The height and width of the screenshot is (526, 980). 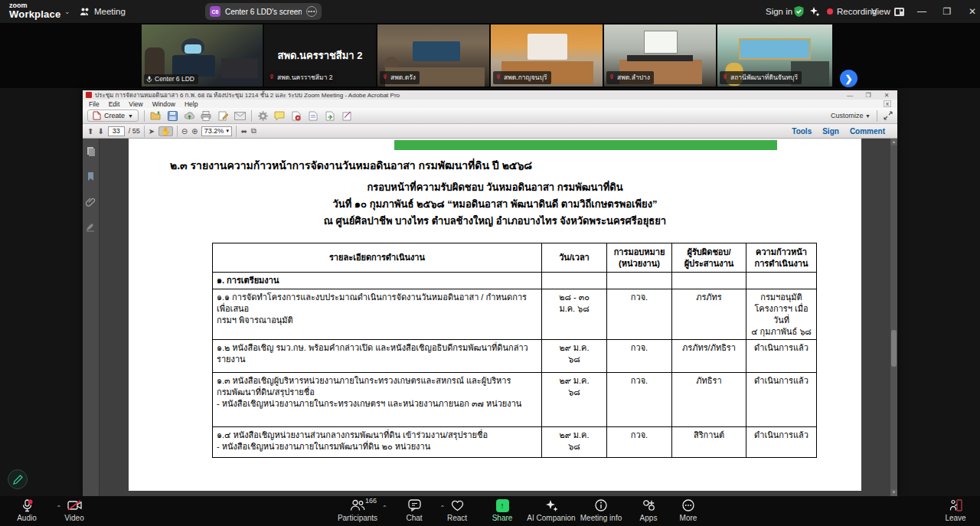 What do you see at coordinates (217, 132) in the screenshot?
I see `zoom-level-select: 73.2%▼` at bounding box center [217, 132].